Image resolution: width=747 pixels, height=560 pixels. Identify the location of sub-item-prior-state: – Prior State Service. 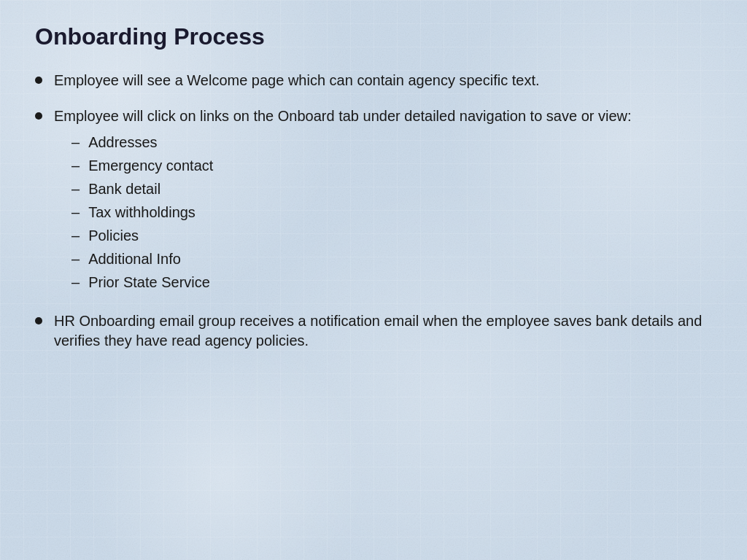
(392, 282).